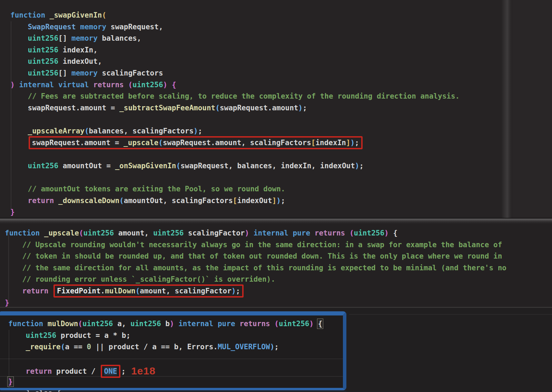  Describe the element at coordinates (507, 109) in the screenshot. I see `scrollbar` at that location.